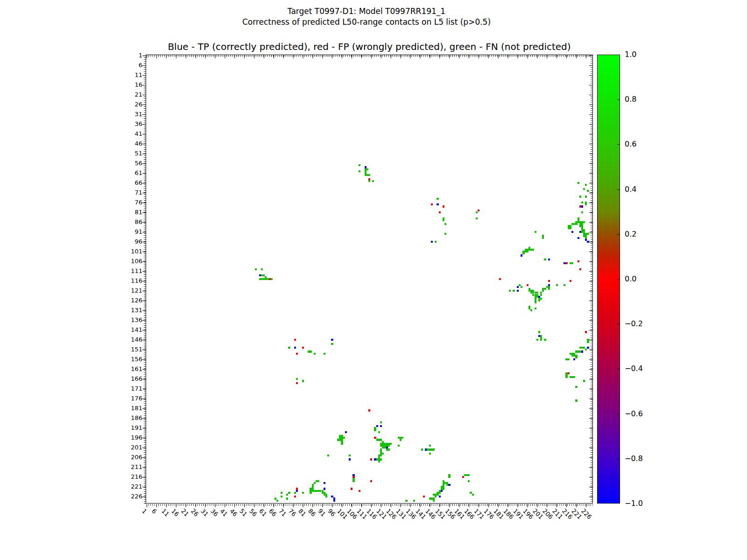  Describe the element at coordinates (130, 222) in the screenshot. I see `y-axis-tick-label: 86` at that location.